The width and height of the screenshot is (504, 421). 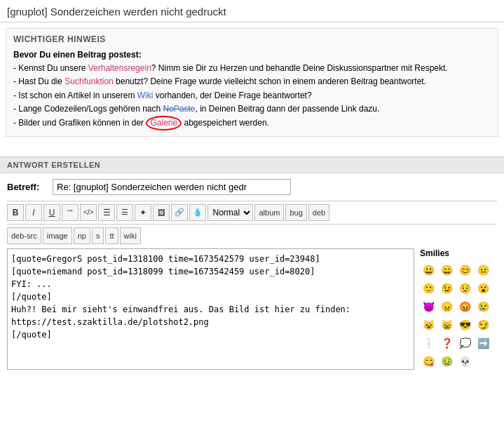 I want to click on nopaste-link: NoPaste, so click(x=179, y=109).